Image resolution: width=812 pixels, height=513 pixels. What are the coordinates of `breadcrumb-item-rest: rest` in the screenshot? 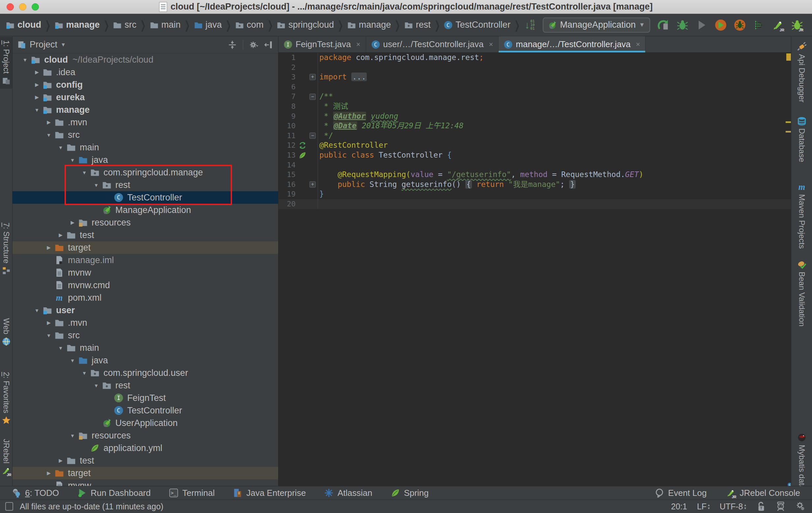 It's located at (417, 25).